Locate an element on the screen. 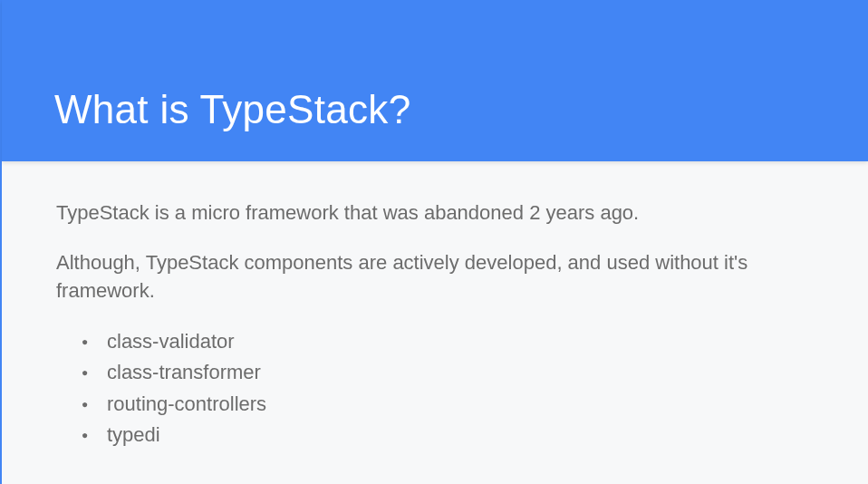 This screenshot has width=868, height=484. list-item: class-validator is located at coordinates (448, 342).